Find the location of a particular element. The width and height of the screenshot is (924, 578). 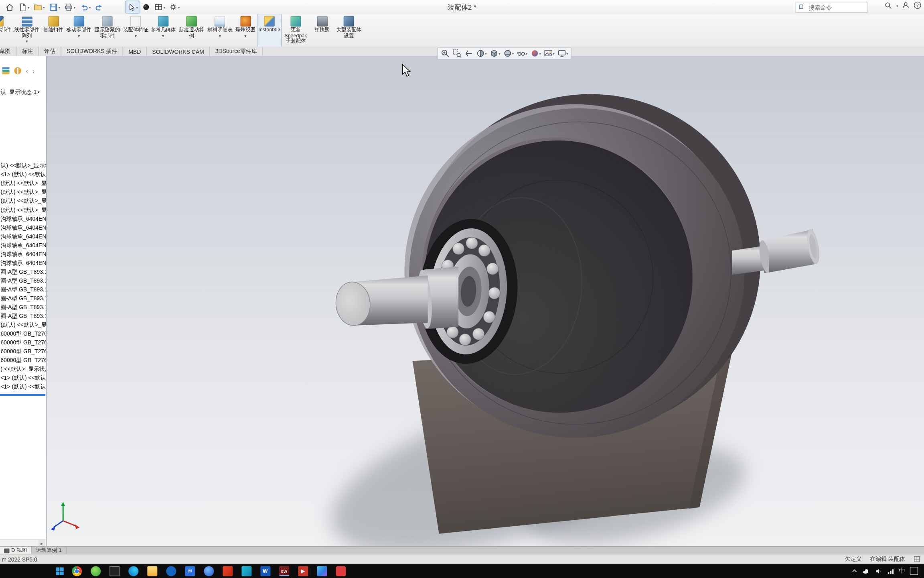

section-view-dropdown-arrow: ▾ is located at coordinates (486, 53).